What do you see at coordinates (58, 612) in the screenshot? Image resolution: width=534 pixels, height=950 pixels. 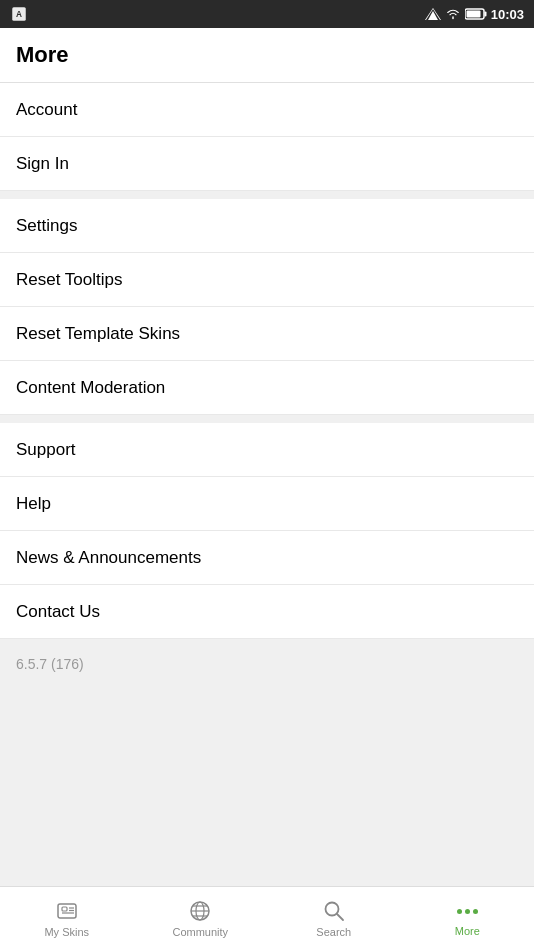 I see `menu-item-contact-us-label: Contact Us` at bounding box center [58, 612].